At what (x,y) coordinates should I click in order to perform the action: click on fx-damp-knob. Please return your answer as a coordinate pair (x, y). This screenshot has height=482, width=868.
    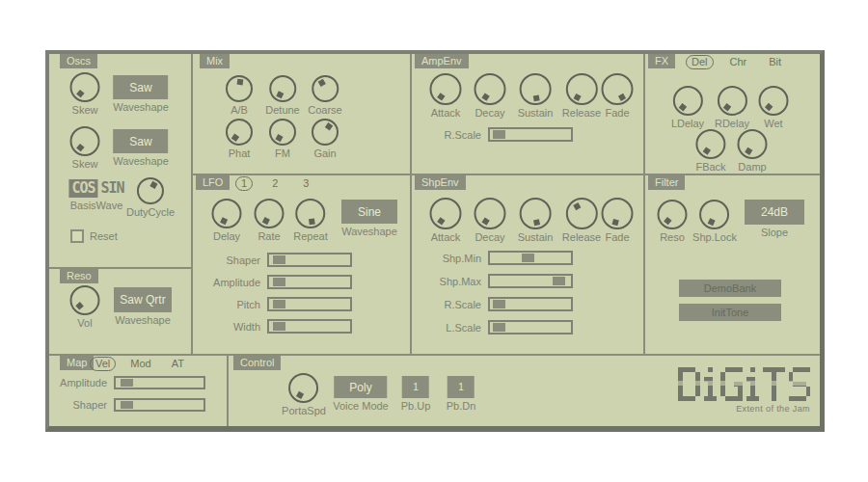
    Looking at the image, I should click on (752, 145).